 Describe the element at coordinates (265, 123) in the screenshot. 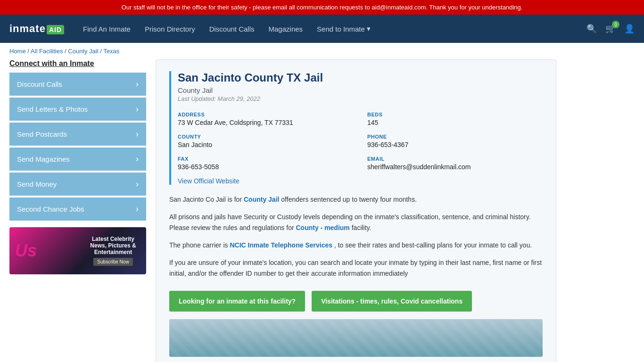

I see `address-value: 73 W Cedar Ave, Coldspring, TX 77331` at that location.